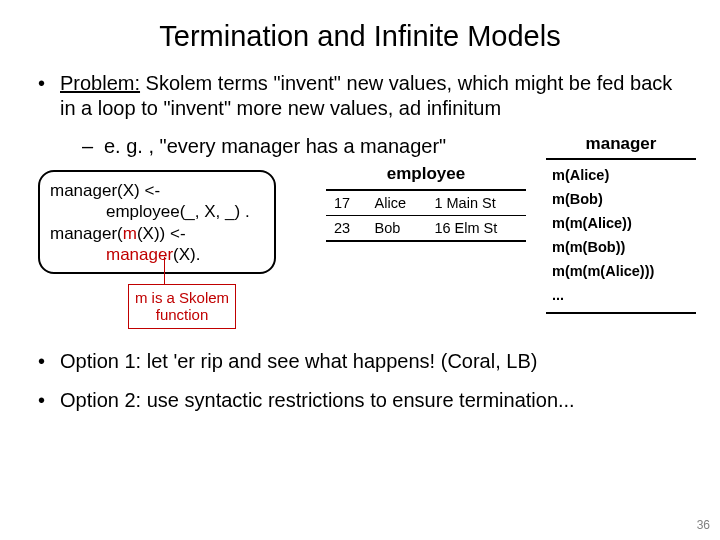 The height and width of the screenshot is (540, 720). What do you see at coordinates (172, 271) in the screenshot?
I see `skolem-connector-line` at bounding box center [172, 271].